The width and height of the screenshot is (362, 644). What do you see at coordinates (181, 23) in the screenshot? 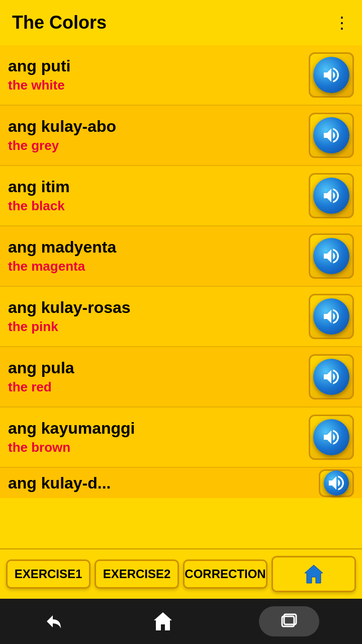
I see `header: The Colors ⋮` at bounding box center [181, 23].